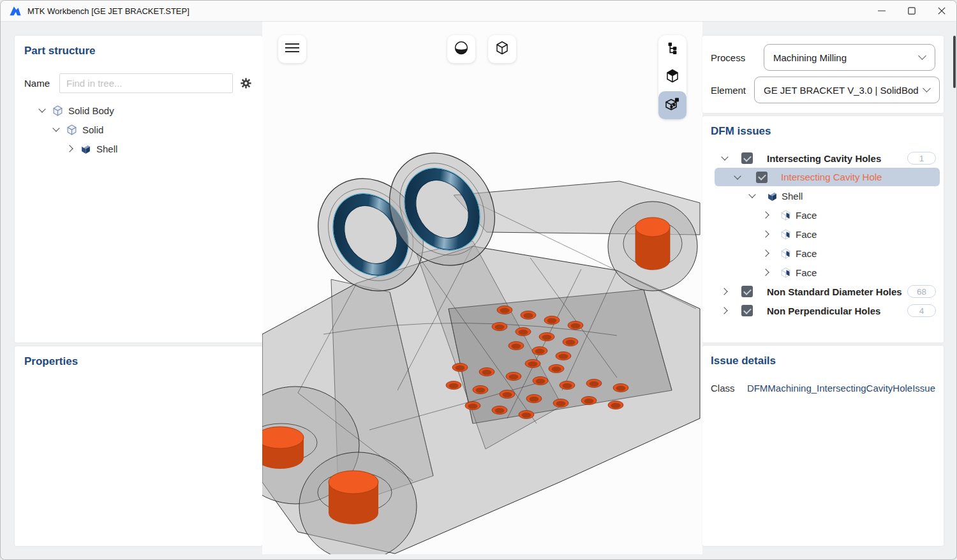  Describe the element at coordinates (91, 111) in the screenshot. I see `tree-item-label: Solid Body` at that location.